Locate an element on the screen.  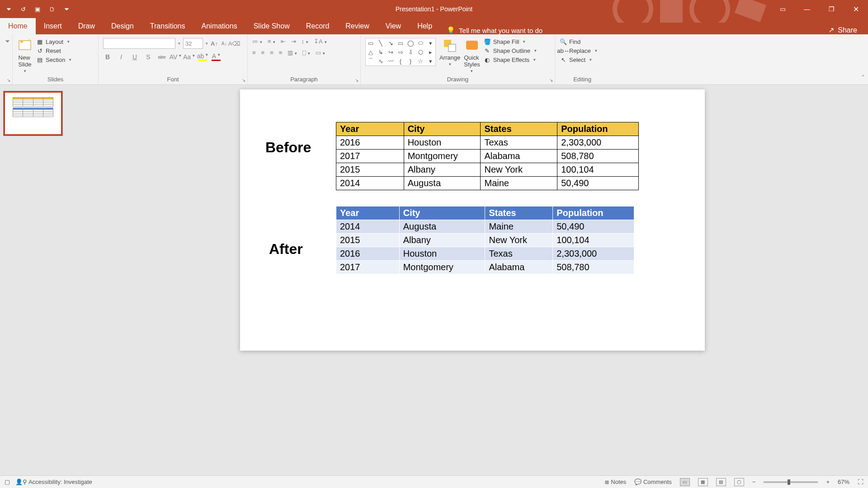
highlight-button: ab is located at coordinates (203, 57).